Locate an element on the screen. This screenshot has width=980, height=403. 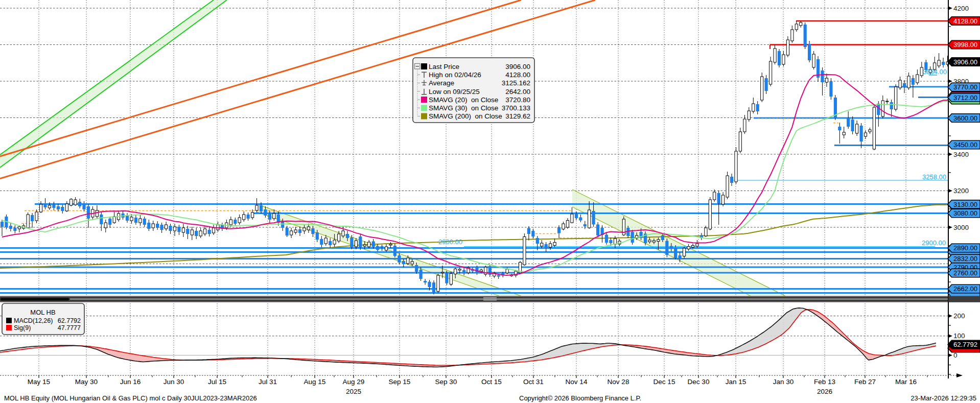
svg-text: May 30 is located at coordinates (86, 382).